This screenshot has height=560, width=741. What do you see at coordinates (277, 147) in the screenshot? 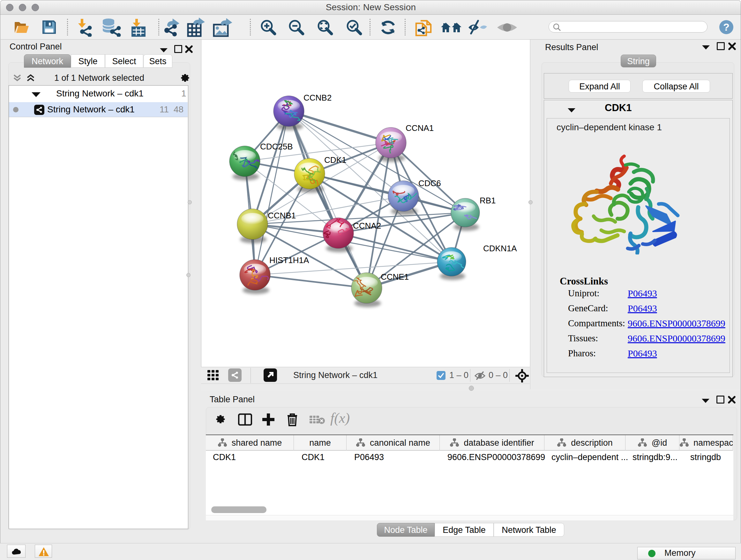
I see `svg-text: CDC25B` at bounding box center [277, 147].